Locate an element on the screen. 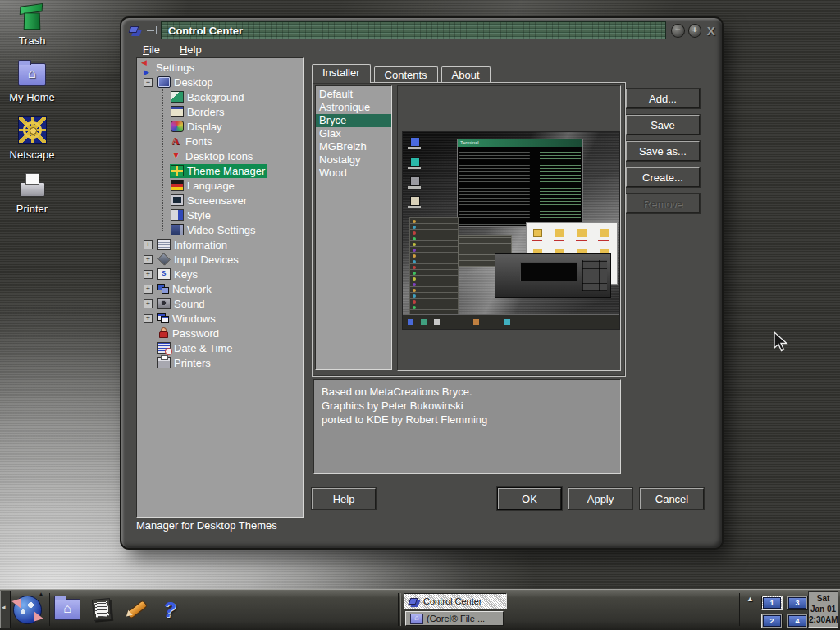 This screenshot has height=630, width=840. tree-item-desktop-icons: Desktop Icons is located at coordinates (220, 156).